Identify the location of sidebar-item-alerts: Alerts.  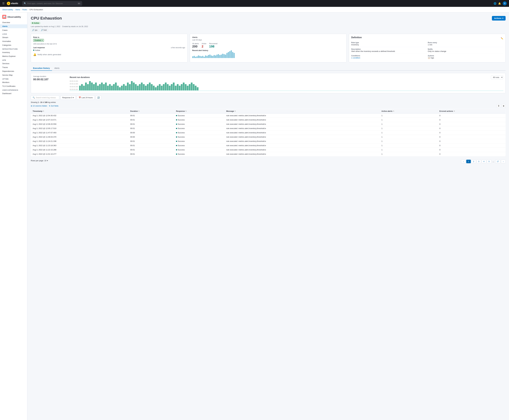
(14, 26).